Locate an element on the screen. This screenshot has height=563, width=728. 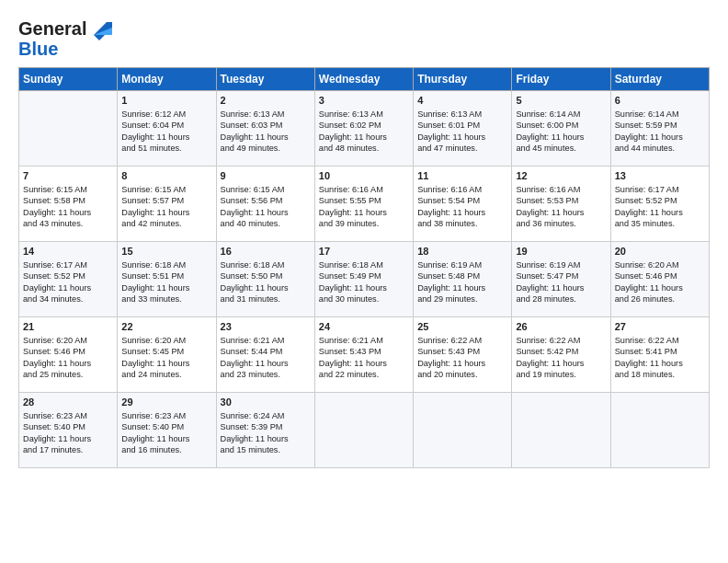
week-row-5: 28Sunrise: 6:23 AMSunset: 5:40 PMDayligh… is located at coordinates (364, 431).